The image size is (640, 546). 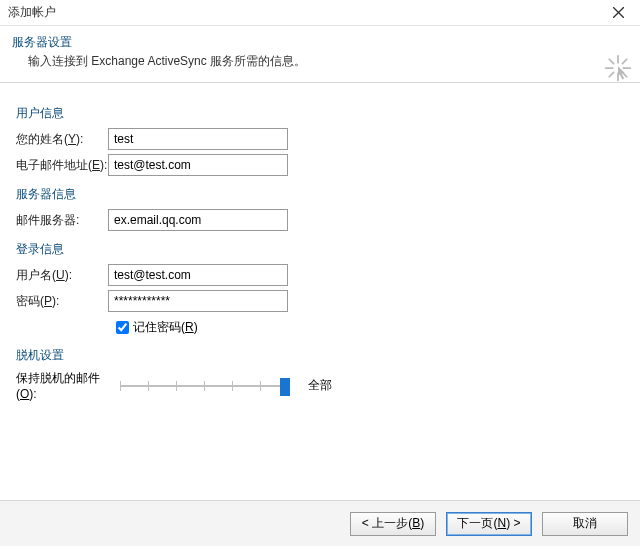 I want to click on your-name-input, so click(x=198, y=139).